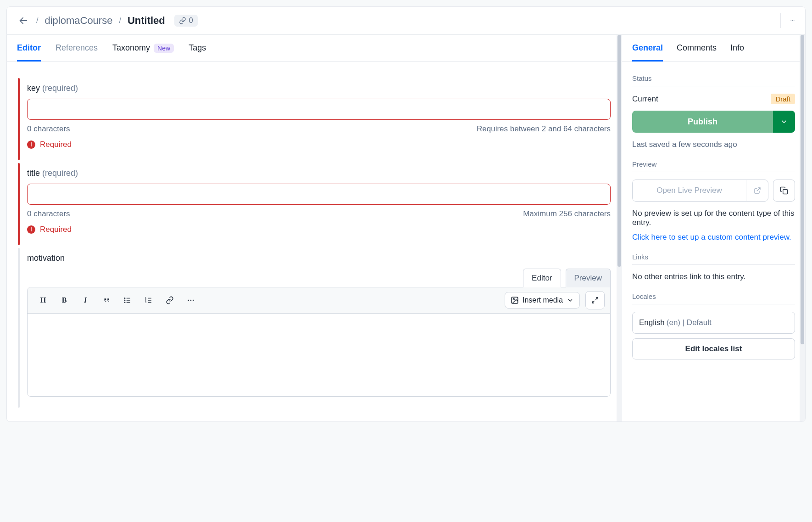 The image size is (812, 522). Describe the element at coordinates (543, 300) in the screenshot. I see `insert-media-label: Insert media` at that location.